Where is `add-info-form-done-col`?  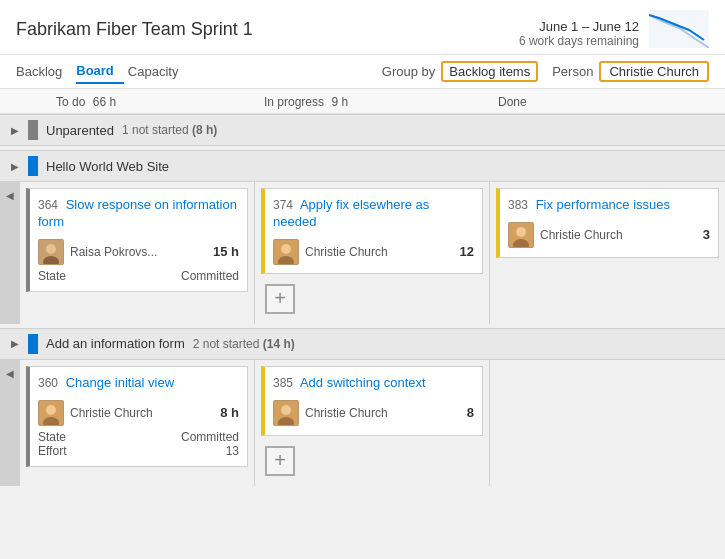
add-info-form-done-col is located at coordinates (608, 423).